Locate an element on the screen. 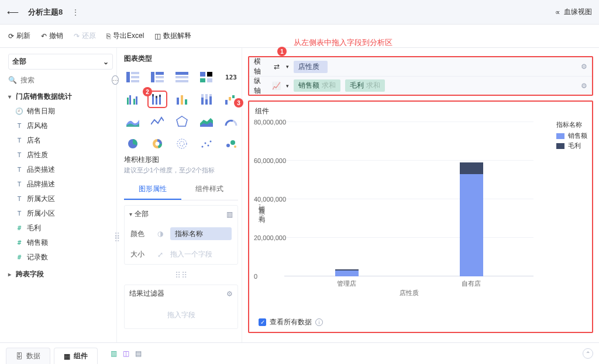  y-axis-settings-icon: ⚙ is located at coordinates (584, 86).